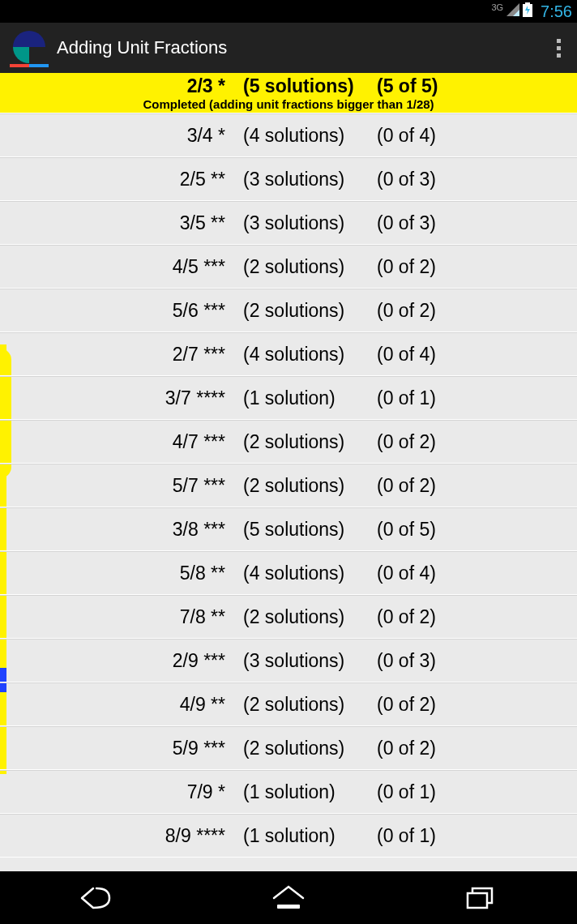 This screenshot has width=577, height=924. I want to click on fraction-label: 5/6 ***, so click(122, 311).